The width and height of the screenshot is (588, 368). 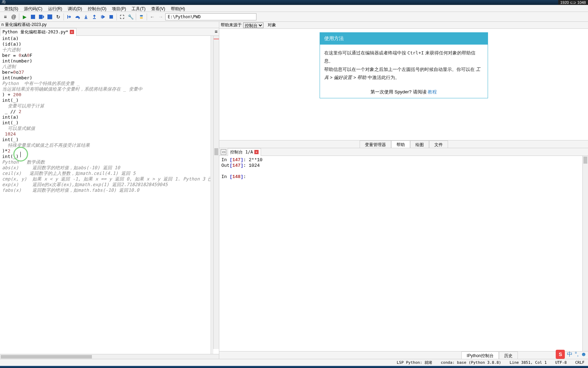 I want to click on help-card-p1: 在这里你可以通过在编辑器或者终端中按 Ctrl+I 来获得任何对象的帮助信息。, so click(x=404, y=57).